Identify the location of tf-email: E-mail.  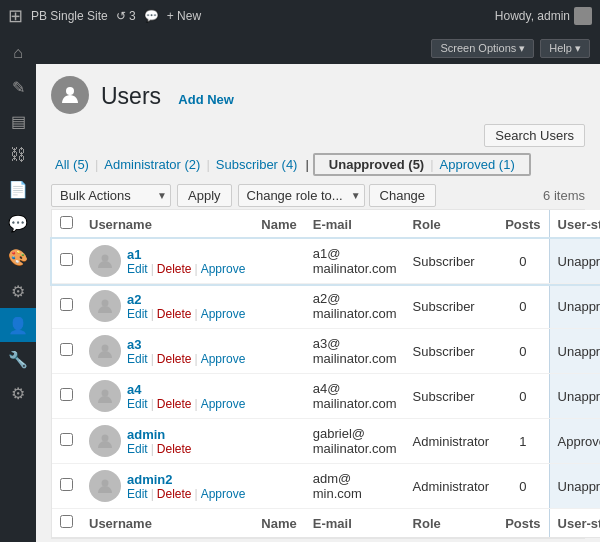
(355, 524).